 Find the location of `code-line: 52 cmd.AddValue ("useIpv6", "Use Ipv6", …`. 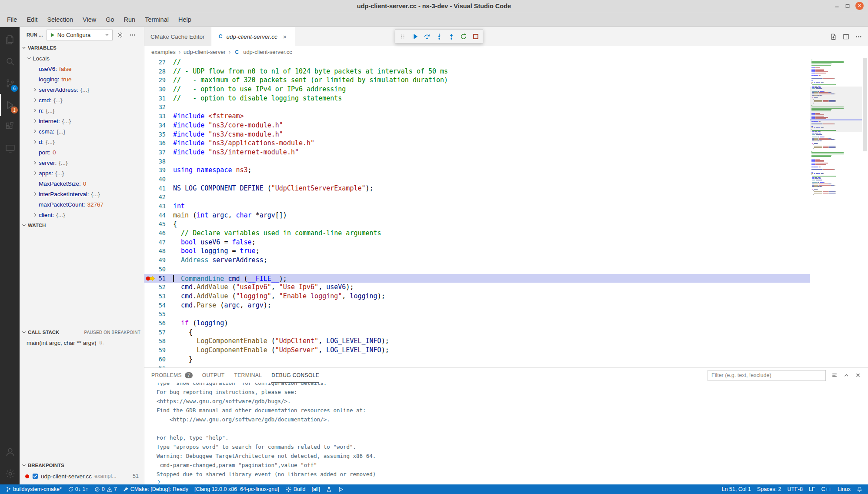

code-line: 52 cmd.AddValue ("useIpv6", "Use Ipv6", … is located at coordinates (477, 287).